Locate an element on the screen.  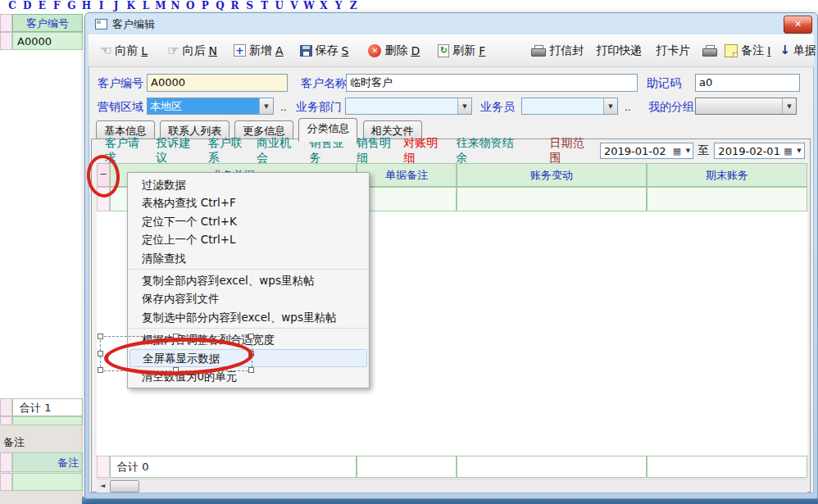
print-express-button: 打印快递 is located at coordinates (619, 51).